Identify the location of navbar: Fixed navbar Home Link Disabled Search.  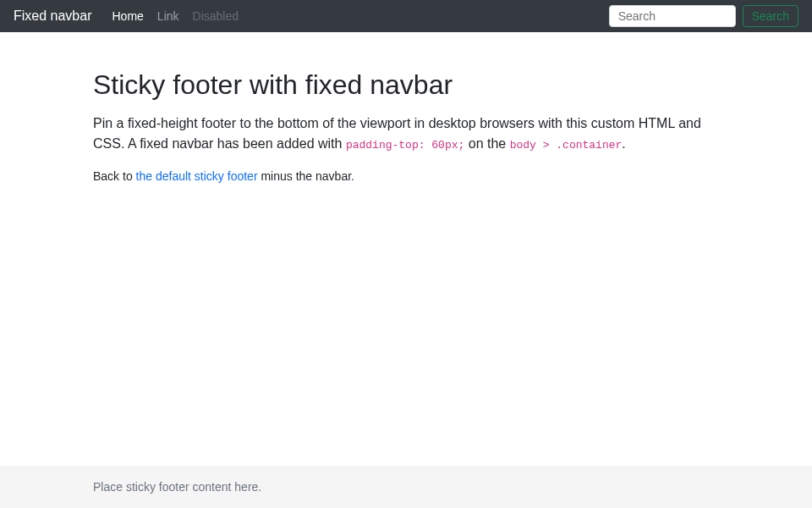
(406, 16).